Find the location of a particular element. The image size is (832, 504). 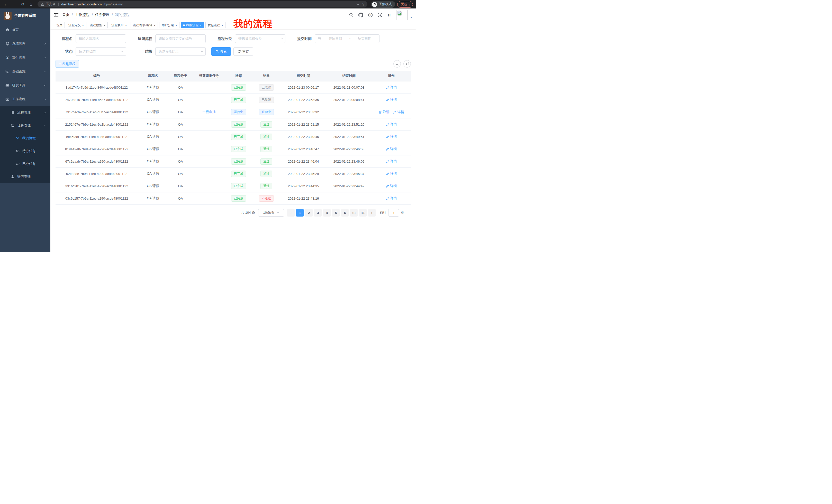

forward-icon: → is located at coordinates (15, 4).